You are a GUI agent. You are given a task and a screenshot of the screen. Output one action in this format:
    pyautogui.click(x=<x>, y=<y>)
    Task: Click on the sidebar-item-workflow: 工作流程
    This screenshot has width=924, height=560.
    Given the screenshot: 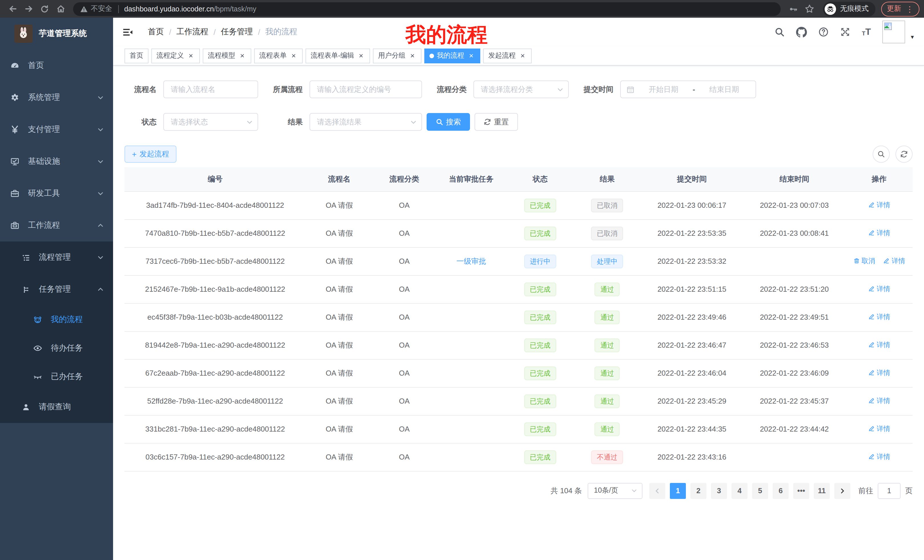 What is the action you would take?
    pyautogui.click(x=57, y=226)
    